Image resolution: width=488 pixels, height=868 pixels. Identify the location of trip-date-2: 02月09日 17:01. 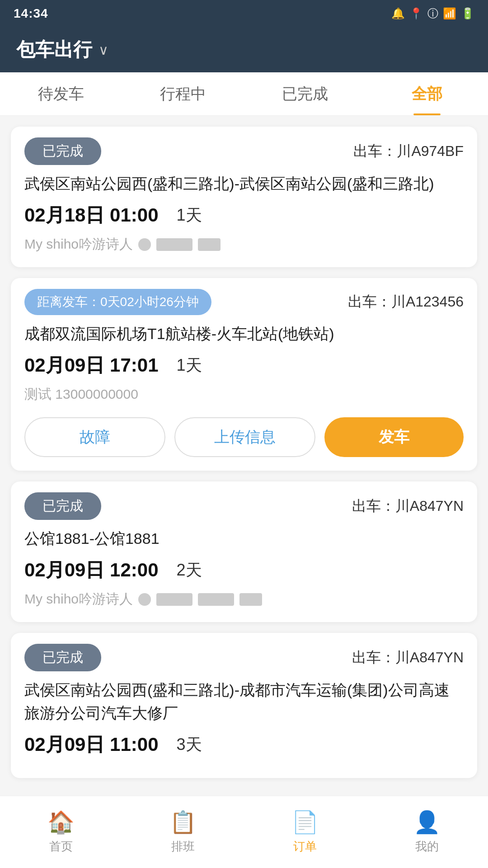
(91, 365).